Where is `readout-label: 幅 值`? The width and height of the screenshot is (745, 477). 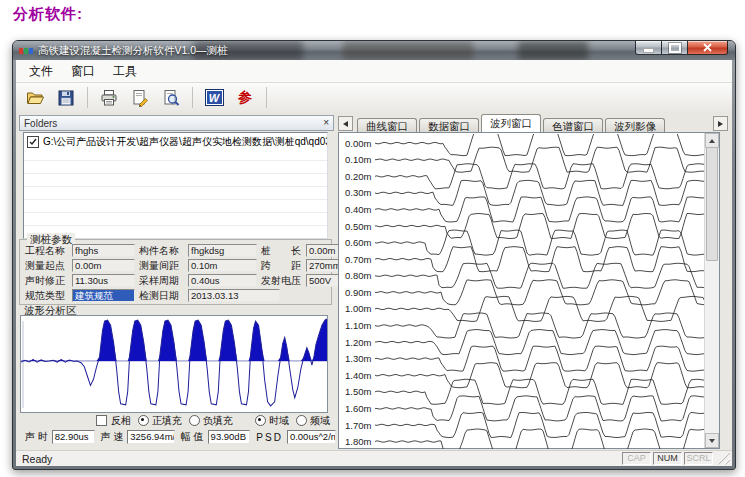
readout-label: 幅 值 is located at coordinates (192, 437).